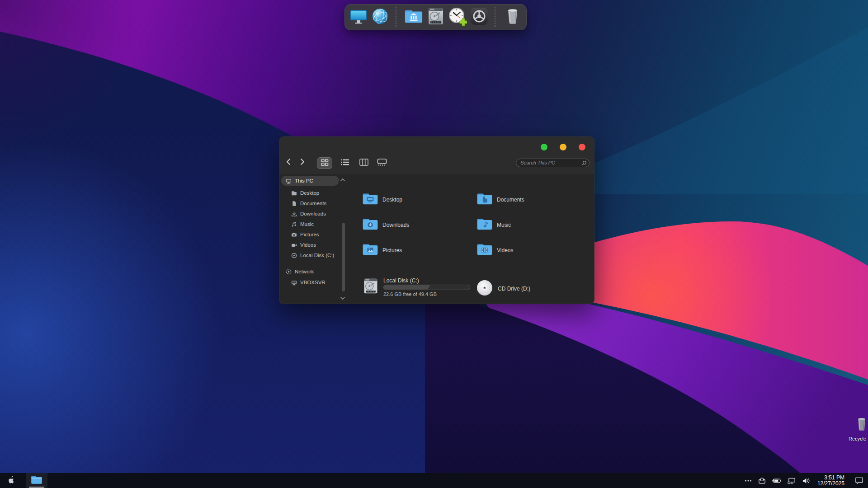  What do you see at coordinates (831, 481) in the screenshot?
I see `taskbar-clock: 3:51 PM 12/27/2025` at bounding box center [831, 481].